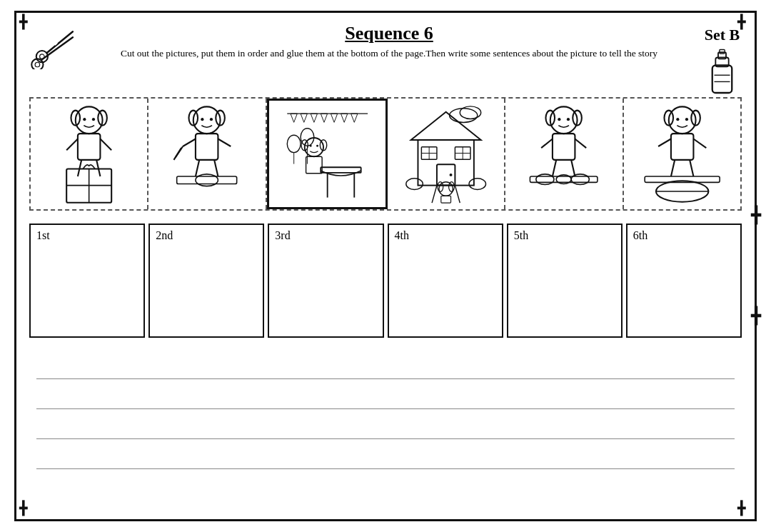  What do you see at coordinates (206, 236) in the screenshot?
I see `seq-label-2: 2nd` at bounding box center [206, 236].